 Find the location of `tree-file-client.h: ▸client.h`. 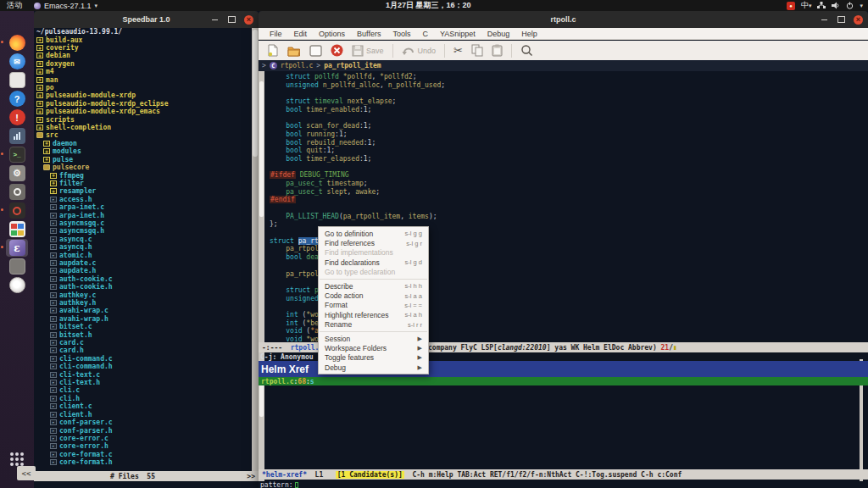

tree-file-client.h: ▸client.h is located at coordinates (146, 415).